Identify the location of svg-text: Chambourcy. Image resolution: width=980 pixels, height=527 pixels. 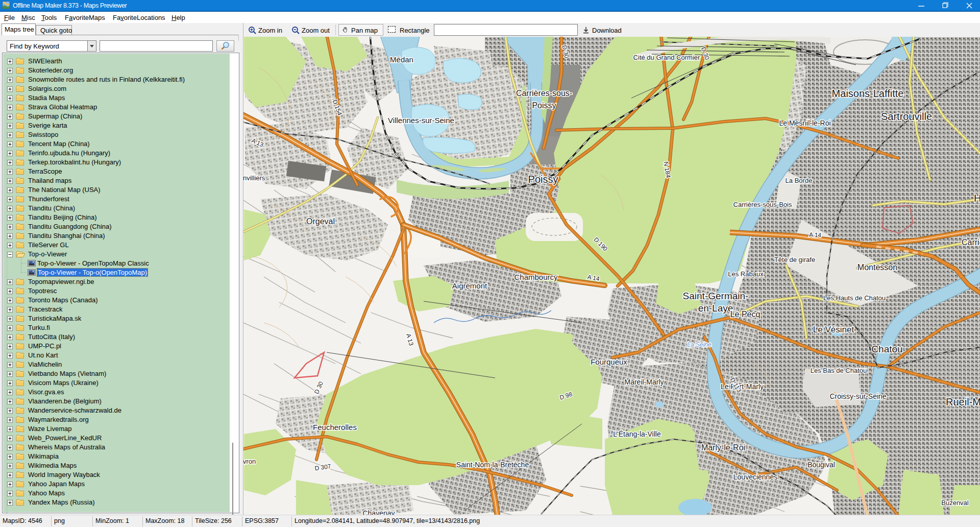
(536, 277).